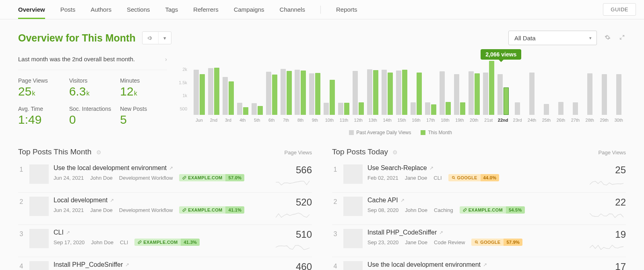 The width and height of the screenshot is (644, 270). Describe the element at coordinates (165, 209) in the screenshot. I see `table-row: 2Local development ↗Jun 24, 2021Jane Doe…` at that location.